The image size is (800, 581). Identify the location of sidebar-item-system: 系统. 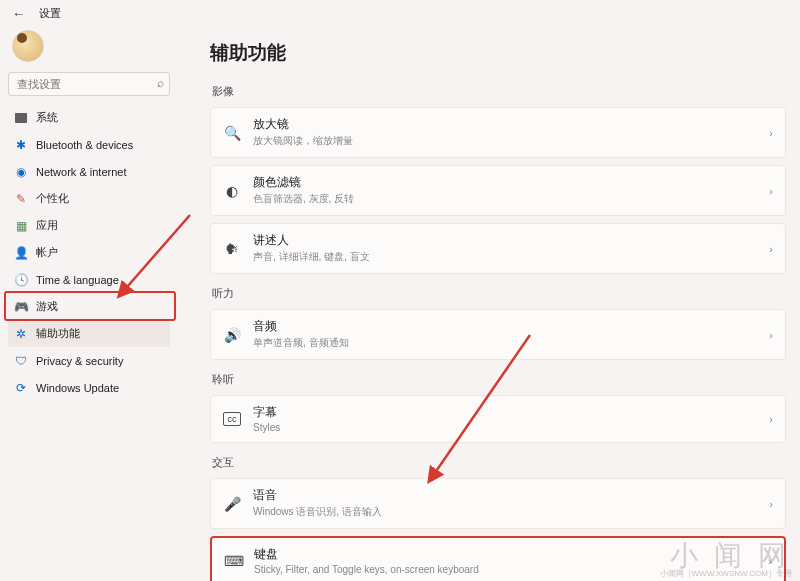
(89, 118).